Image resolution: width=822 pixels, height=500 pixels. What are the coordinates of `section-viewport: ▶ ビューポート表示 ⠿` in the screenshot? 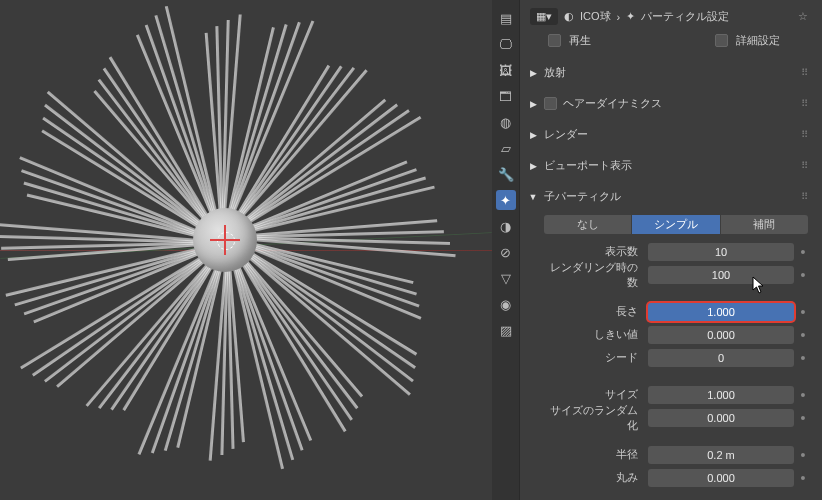 It's located at (669, 166).